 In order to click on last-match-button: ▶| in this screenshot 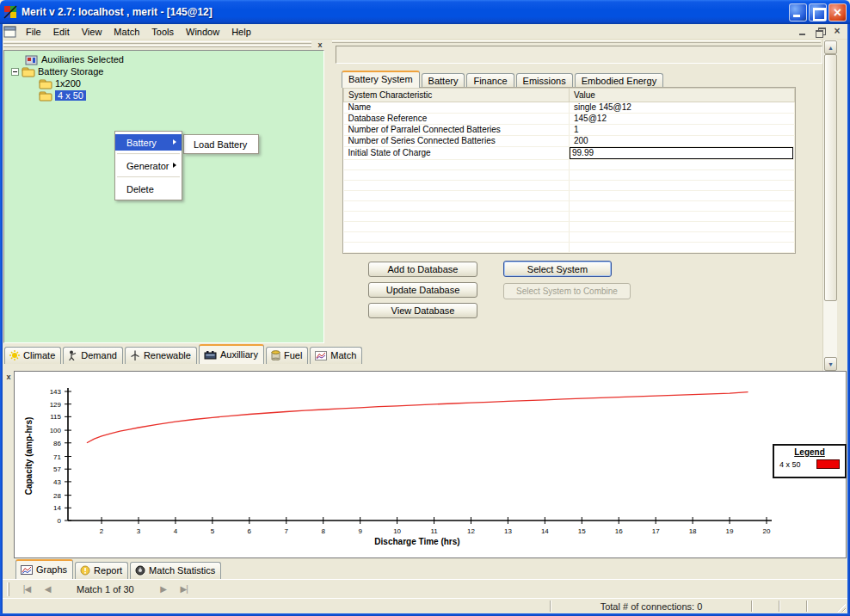, I will do `click(184, 589)`.